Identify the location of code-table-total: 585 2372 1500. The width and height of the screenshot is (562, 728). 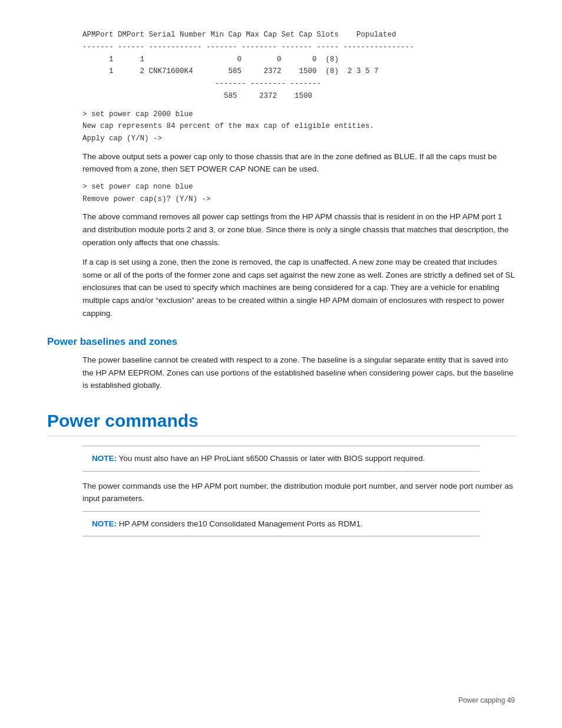
(299, 97).